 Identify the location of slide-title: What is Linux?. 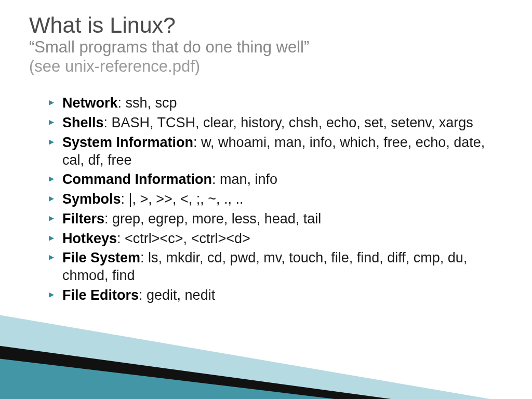
(266, 25).